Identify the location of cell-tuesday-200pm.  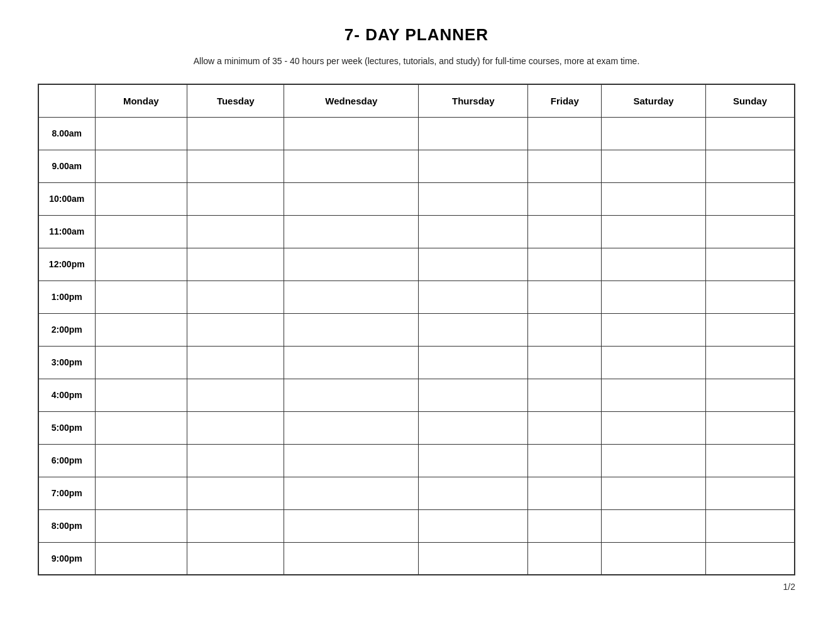
(236, 330).